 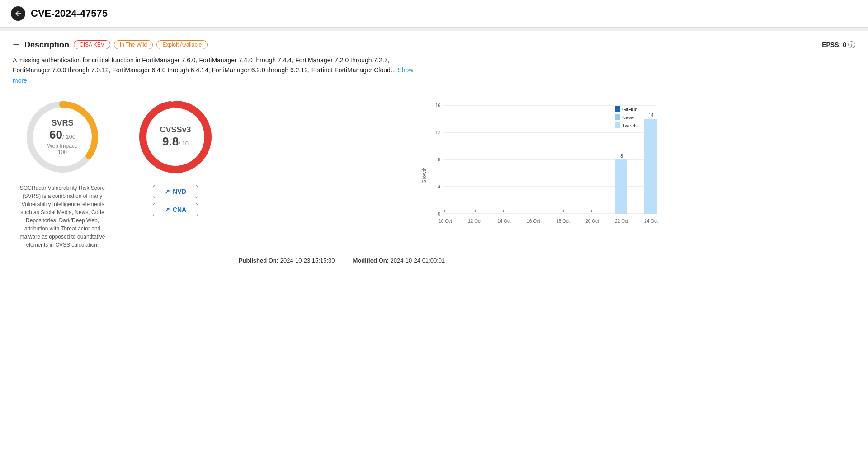 What do you see at coordinates (287, 260) in the screenshot?
I see `published-on: Published On: 2024-10-23 15:15:30` at bounding box center [287, 260].